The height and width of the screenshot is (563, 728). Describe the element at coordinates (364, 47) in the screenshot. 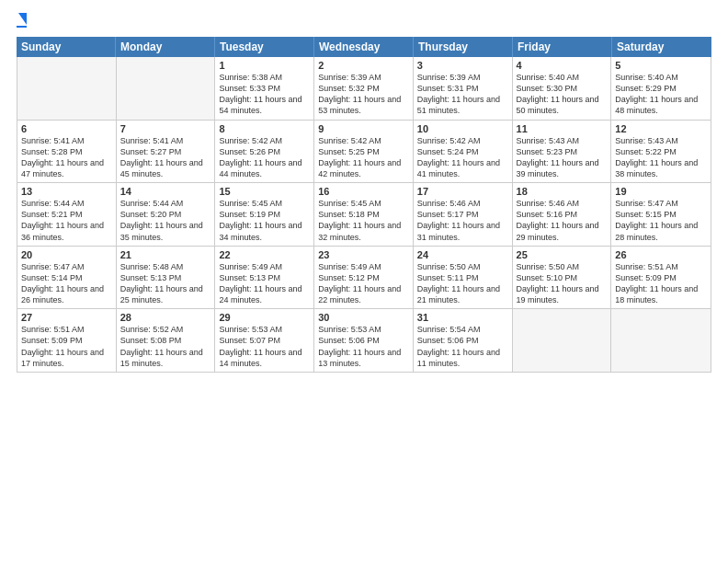

I see `day-header-wednesday: Wednesday` at that location.